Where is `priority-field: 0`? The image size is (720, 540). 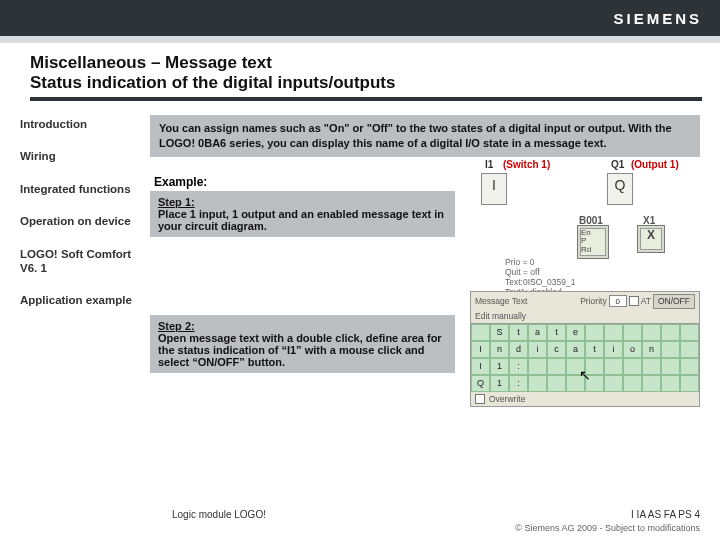
priority-field: 0 is located at coordinates (618, 301).